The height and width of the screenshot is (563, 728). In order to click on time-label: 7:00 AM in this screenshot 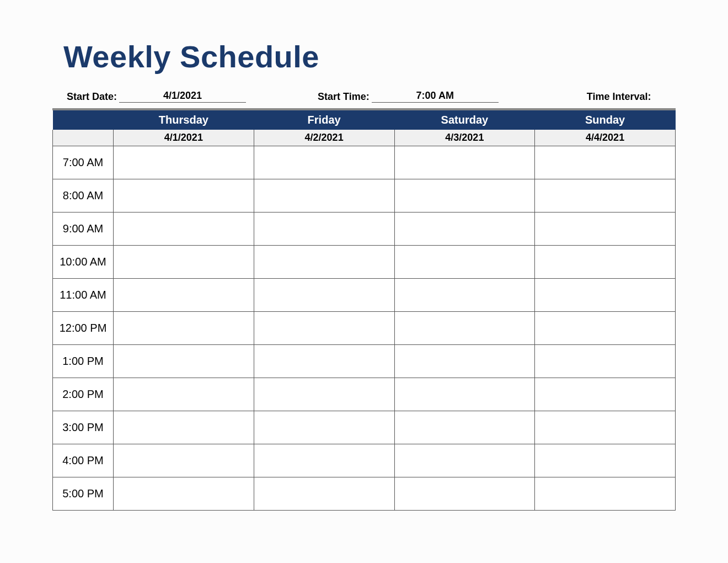, I will do `click(83, 163)`.